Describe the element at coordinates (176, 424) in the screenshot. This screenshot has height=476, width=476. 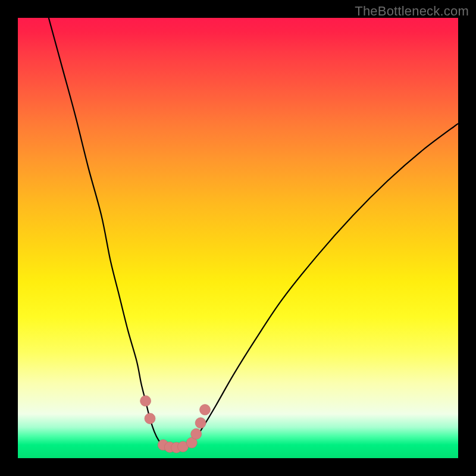
I see `markers-group` at that location.